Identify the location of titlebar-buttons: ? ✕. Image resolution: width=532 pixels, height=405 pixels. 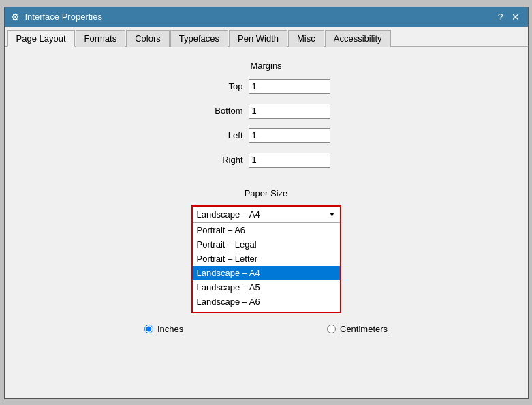
(509, 17).